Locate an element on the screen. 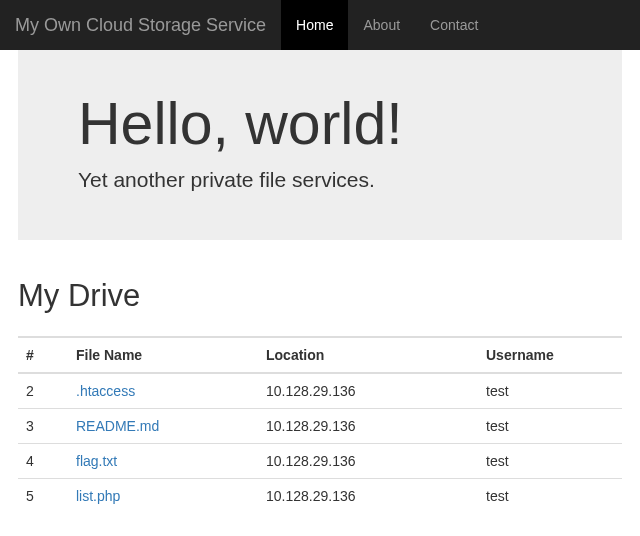 Image resolution: width=640 pixels, height=536 pixels. file-link: list.php is located at coordinates (98, 496).